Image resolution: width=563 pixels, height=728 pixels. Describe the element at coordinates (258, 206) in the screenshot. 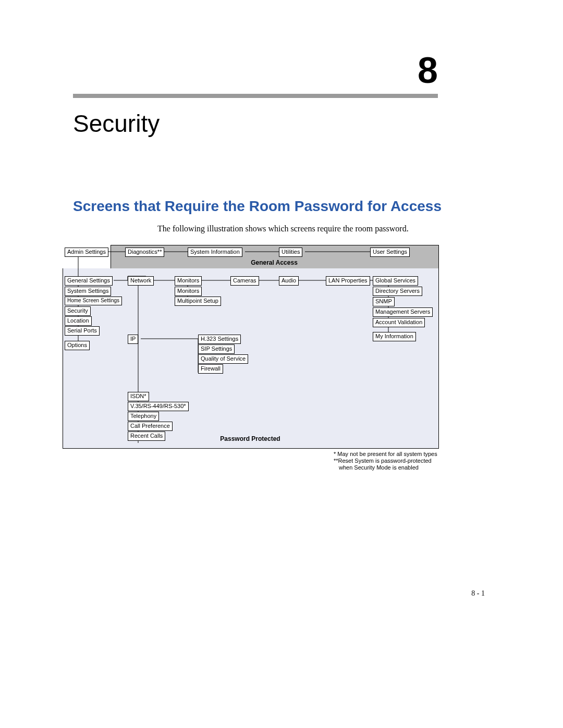

I see `section-title: Screens that Require the Room Password f…` at that location.